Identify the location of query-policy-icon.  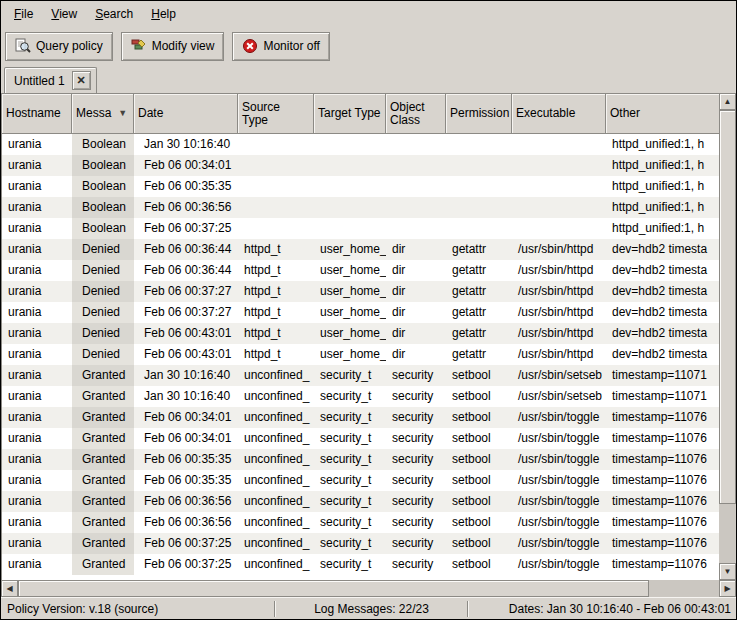
(23, 46).